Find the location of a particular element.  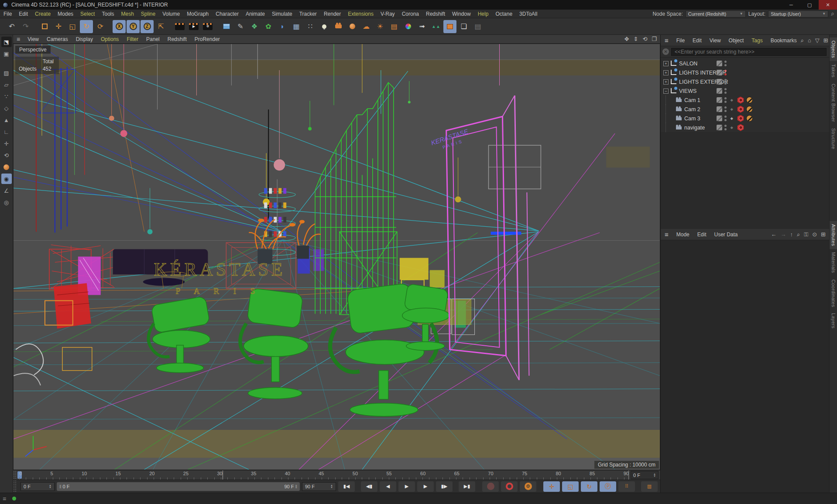

maximize-button: ▢ is located at coordinates (810, 5).